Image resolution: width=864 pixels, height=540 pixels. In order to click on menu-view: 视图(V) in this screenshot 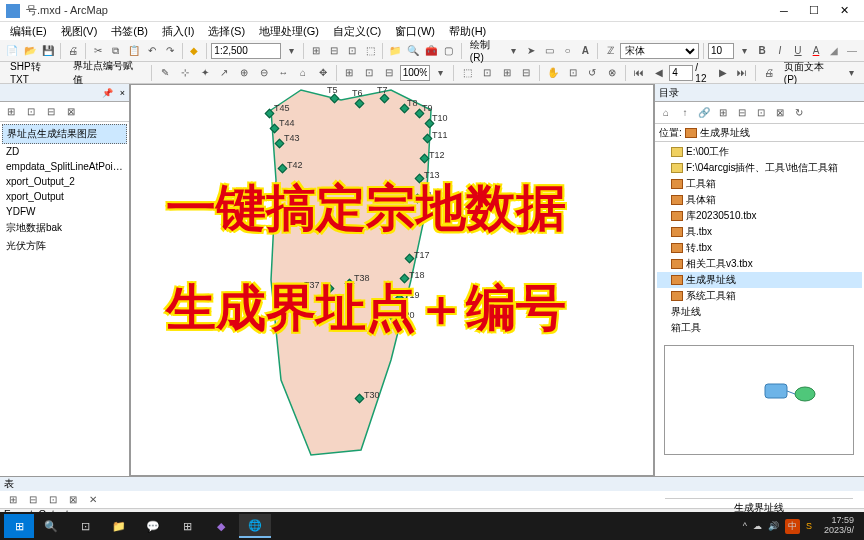, I will do `click(80, 32)`.